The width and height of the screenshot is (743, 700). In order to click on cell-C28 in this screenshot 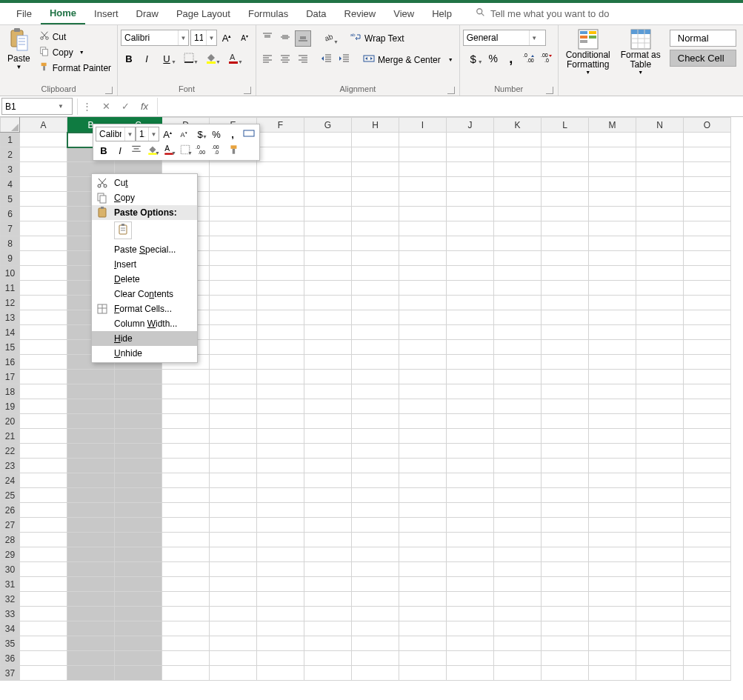, I will do `click(139, 540)`.